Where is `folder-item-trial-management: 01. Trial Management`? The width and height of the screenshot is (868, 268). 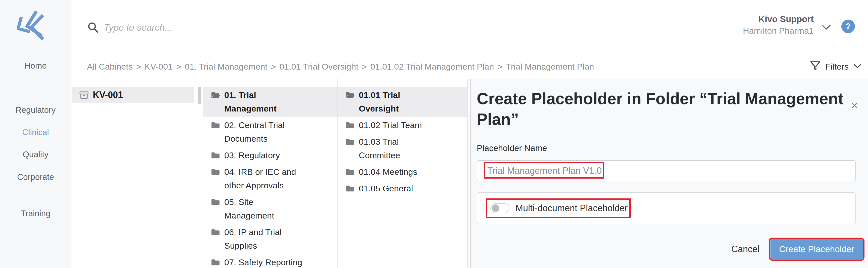
folder-item-trial-management: 01. Trial Management is located at coordinates (270, 102).